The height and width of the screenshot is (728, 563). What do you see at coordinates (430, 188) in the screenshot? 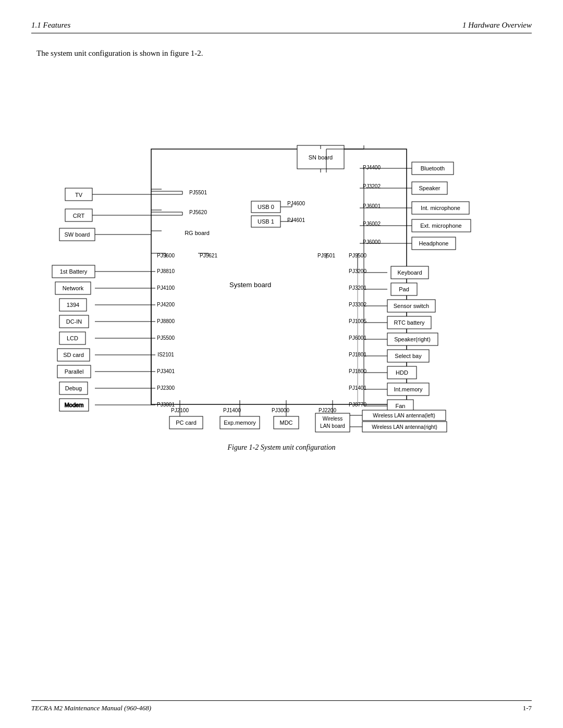
I see `svg-text: Speaker` at bounding box center [430, 188].